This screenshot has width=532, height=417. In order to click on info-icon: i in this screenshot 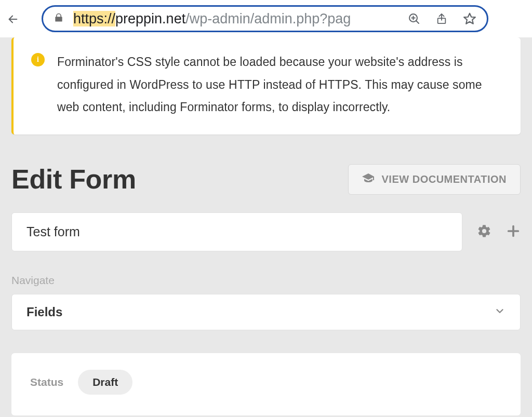, I will do `click(38, 60)`.